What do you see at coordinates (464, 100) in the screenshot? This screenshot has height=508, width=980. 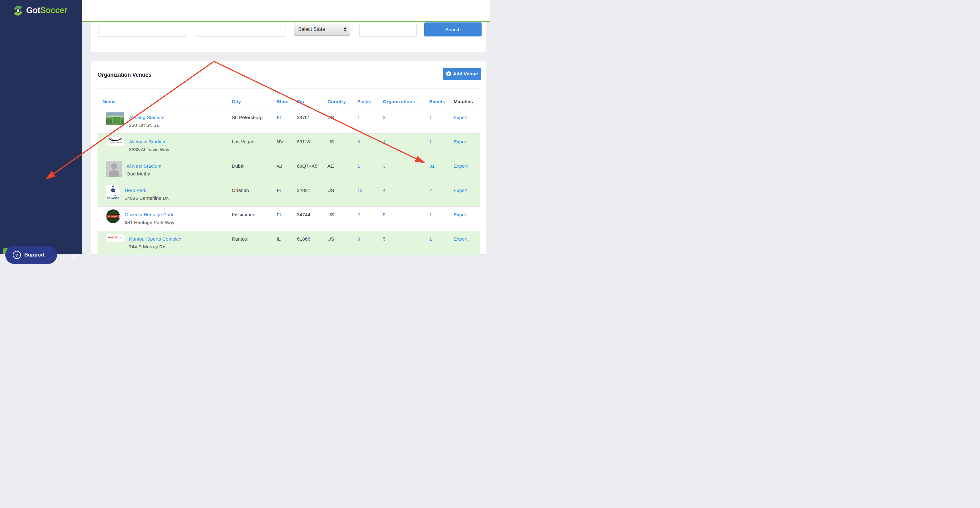 I see `col-header-matches: Matches` at bounding box center [464, 100].